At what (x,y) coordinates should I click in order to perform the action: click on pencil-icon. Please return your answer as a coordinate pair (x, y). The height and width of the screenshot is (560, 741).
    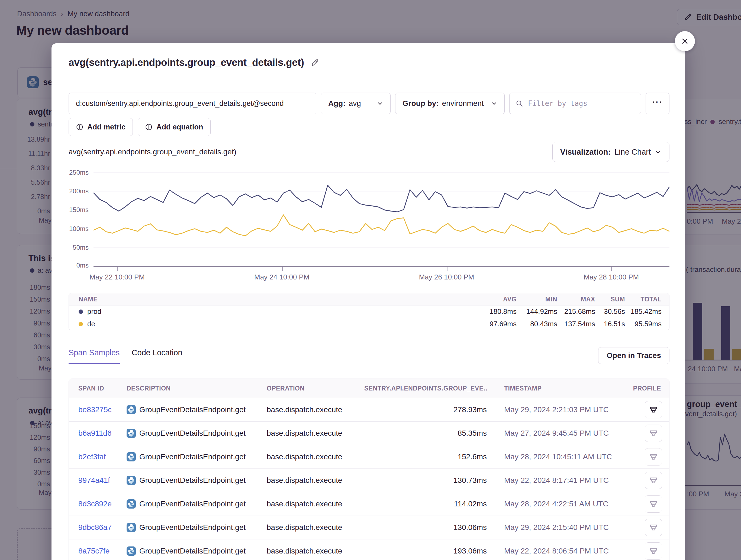
    Looking at the image, I should click on (315, 63).